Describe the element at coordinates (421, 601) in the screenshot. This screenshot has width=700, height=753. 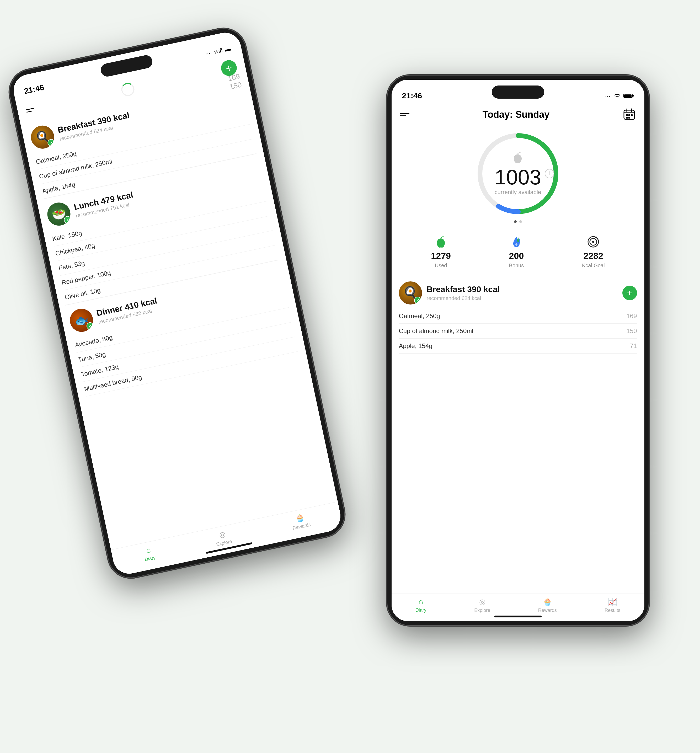
I see `home-icon-2: ⌂` at that location.